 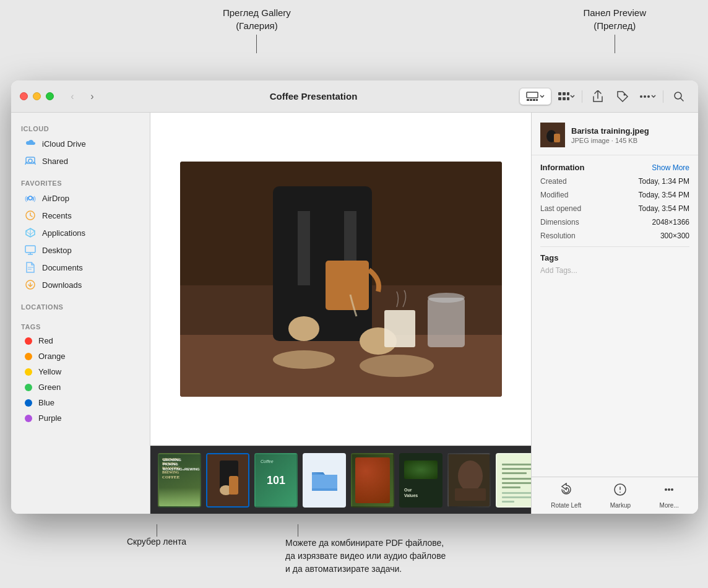 What do you see at coordinates (80, 371) in the screenshot?
I see `sidebar-item-tag-yellow: Yellow` at bounding box center [80, 371].